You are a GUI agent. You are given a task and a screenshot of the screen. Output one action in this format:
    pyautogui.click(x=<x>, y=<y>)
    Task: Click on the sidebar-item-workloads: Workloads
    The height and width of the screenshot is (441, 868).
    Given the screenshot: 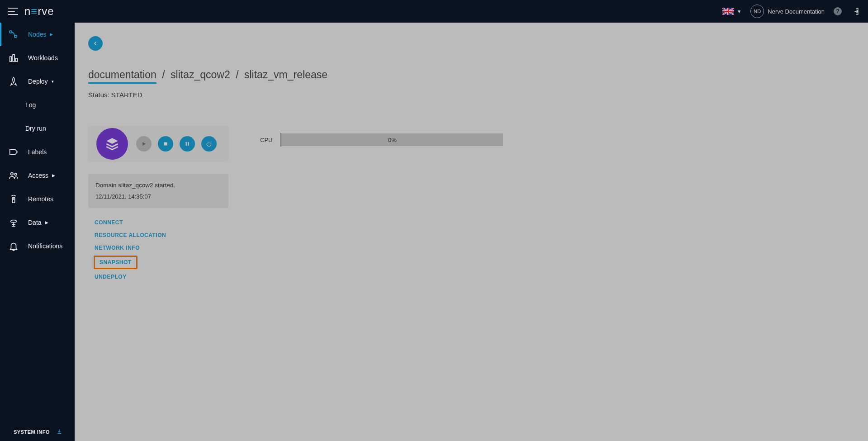 What is the action you would take?
    pyautogui.click(x=37, y=58)
    